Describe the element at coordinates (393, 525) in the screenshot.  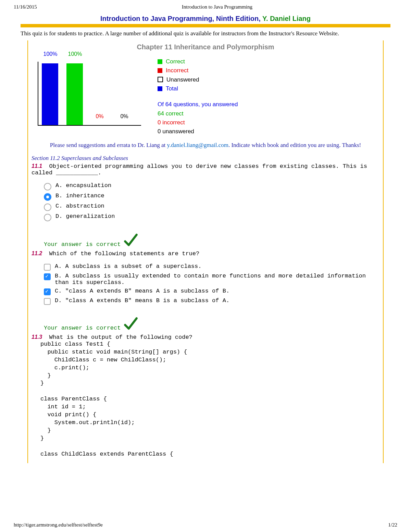
I see `page-indicator: 1/22` at that location.